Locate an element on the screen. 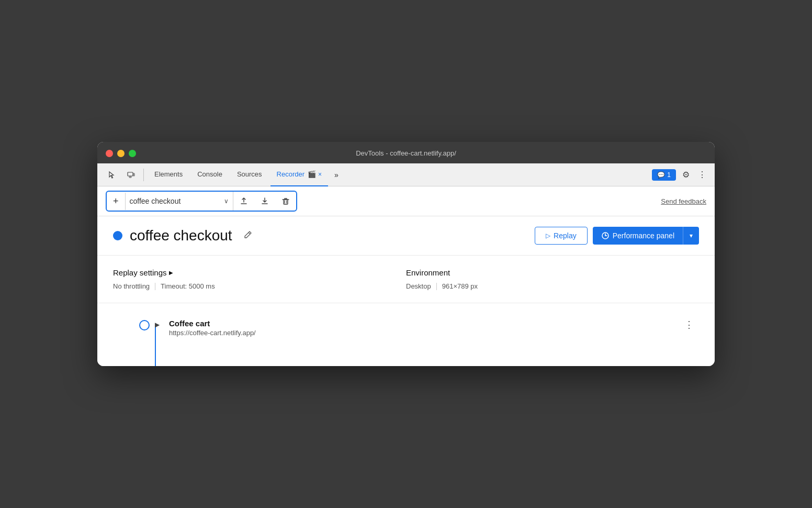 This screenshot has height=508, width=812. performance-panel-dropdown-button: ▾ is located at coordinates (691, 236).